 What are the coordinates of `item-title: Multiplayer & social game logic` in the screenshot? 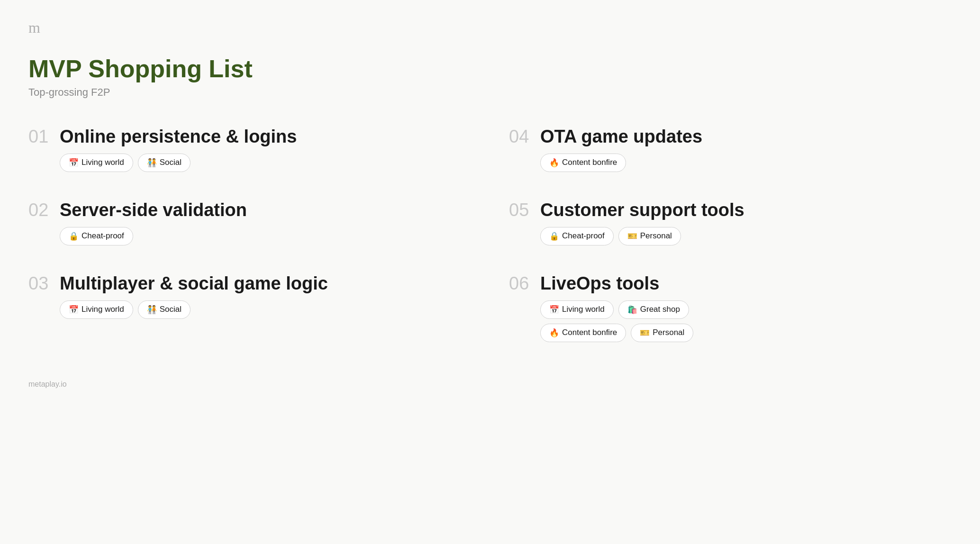 It's located at (194, 284).